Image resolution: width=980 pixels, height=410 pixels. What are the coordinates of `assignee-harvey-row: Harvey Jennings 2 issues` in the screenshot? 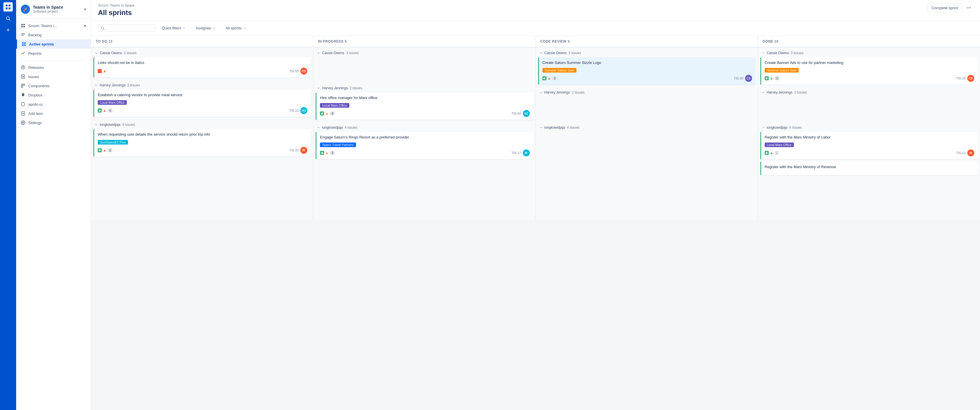 It's located at (202, 86).